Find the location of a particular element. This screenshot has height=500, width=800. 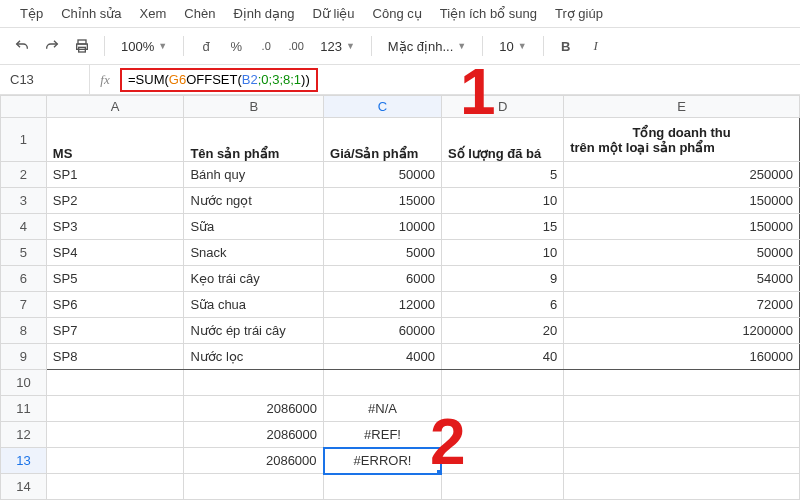

bold-button: B is located at coordinates (566, 46).